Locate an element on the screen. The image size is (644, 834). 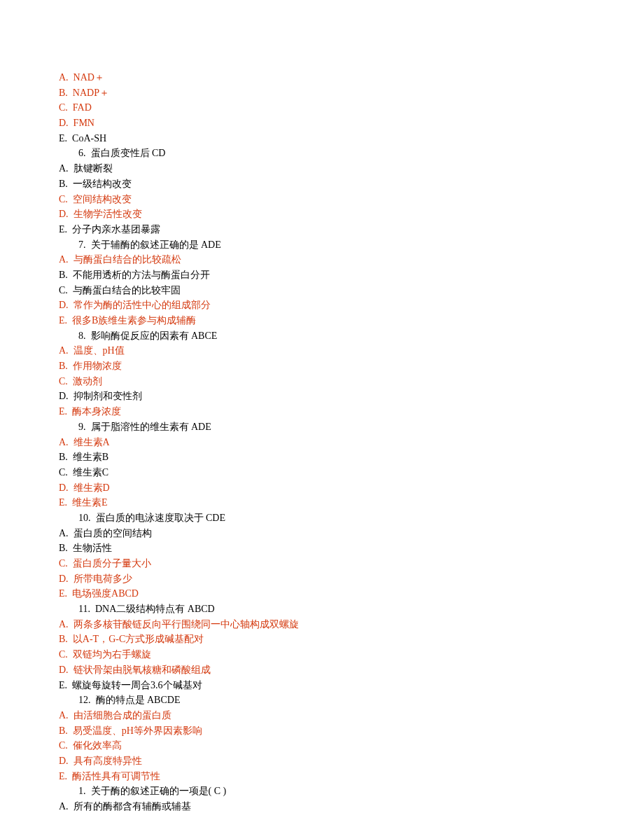
text-line-37: B. 以A-T，G-C方式形成碱基配对 is located at coordinates (351, 639).